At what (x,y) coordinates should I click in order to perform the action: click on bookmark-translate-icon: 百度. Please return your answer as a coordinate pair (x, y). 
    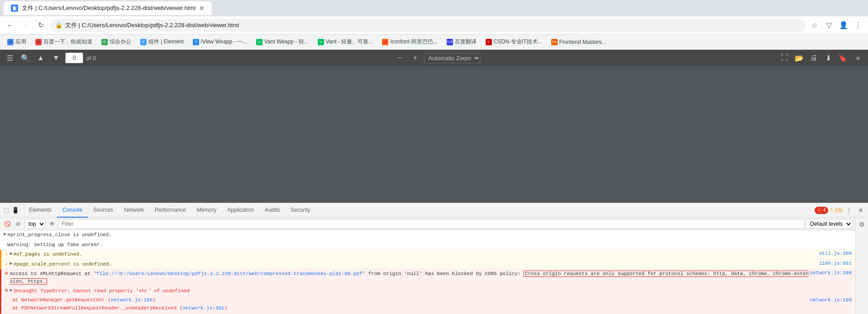
    Looking at the image, I should click on (450, 42).